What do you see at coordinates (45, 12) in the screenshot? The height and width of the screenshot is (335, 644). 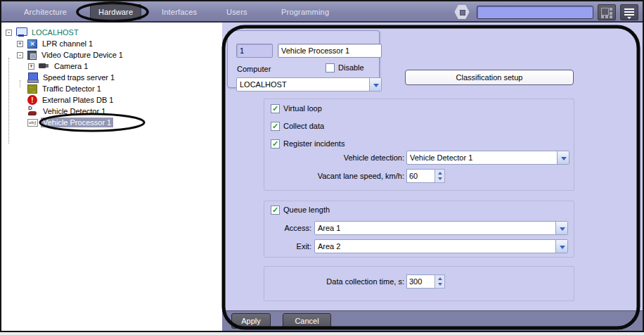 I see `tab-architecture: Architecture` at bounding box center [45, 12].